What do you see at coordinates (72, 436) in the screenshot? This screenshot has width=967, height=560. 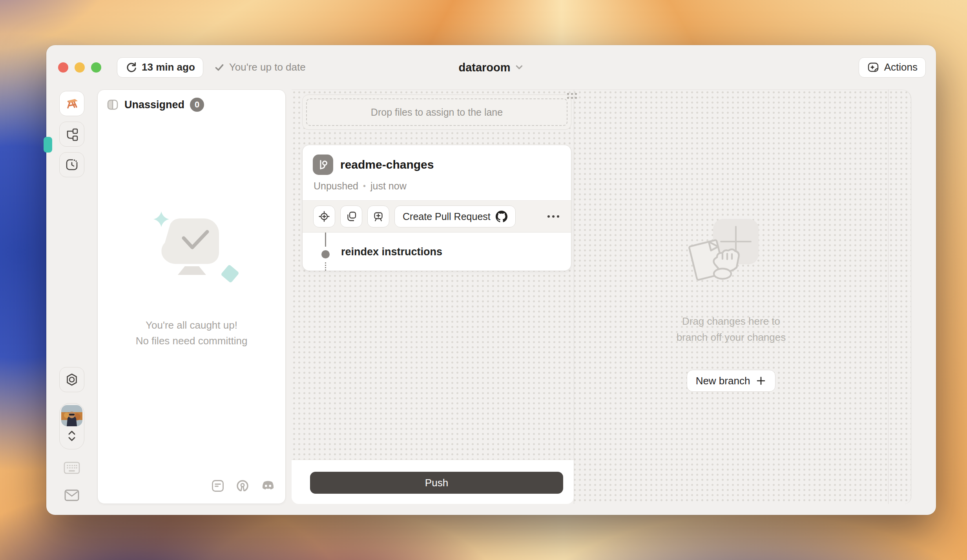 I see `chevron-updown-icon` at bounding box center [72, 436].